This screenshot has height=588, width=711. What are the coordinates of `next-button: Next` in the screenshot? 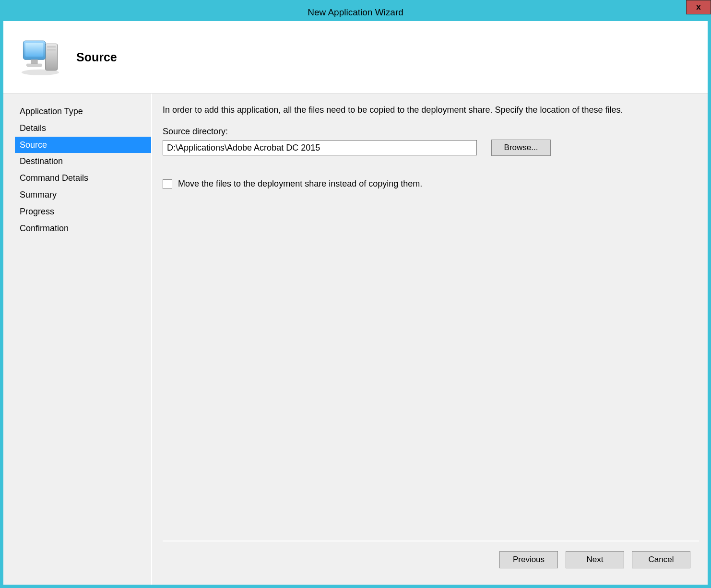 It's located at (595, 560).